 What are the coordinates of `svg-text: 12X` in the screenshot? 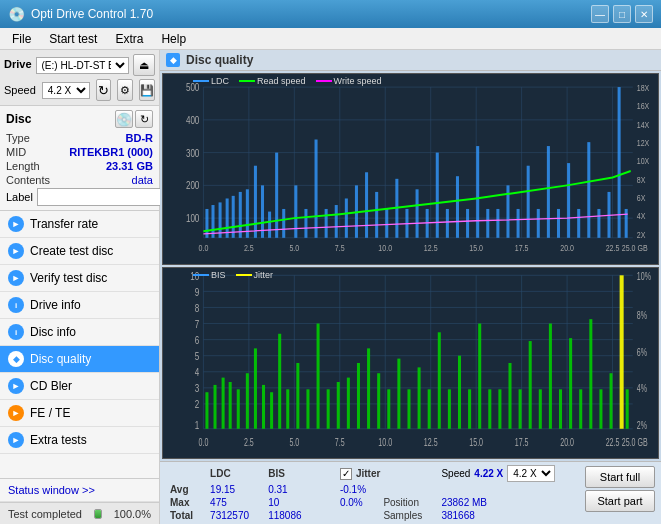 It's located at (644, 143).